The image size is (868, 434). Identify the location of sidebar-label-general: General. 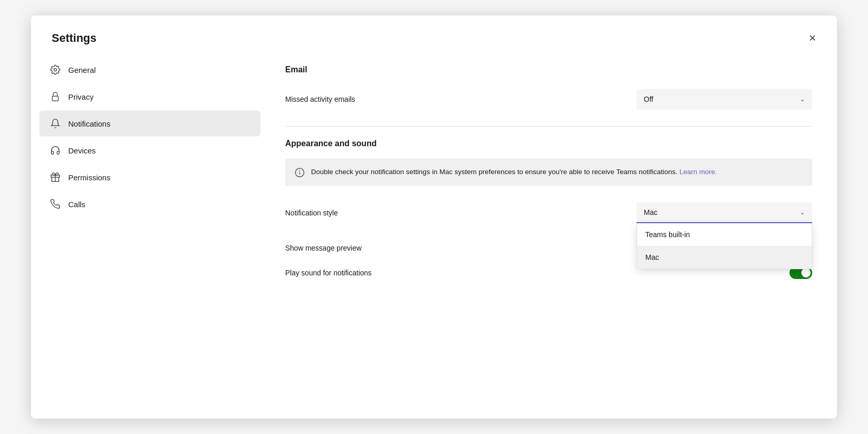
(82, 70).